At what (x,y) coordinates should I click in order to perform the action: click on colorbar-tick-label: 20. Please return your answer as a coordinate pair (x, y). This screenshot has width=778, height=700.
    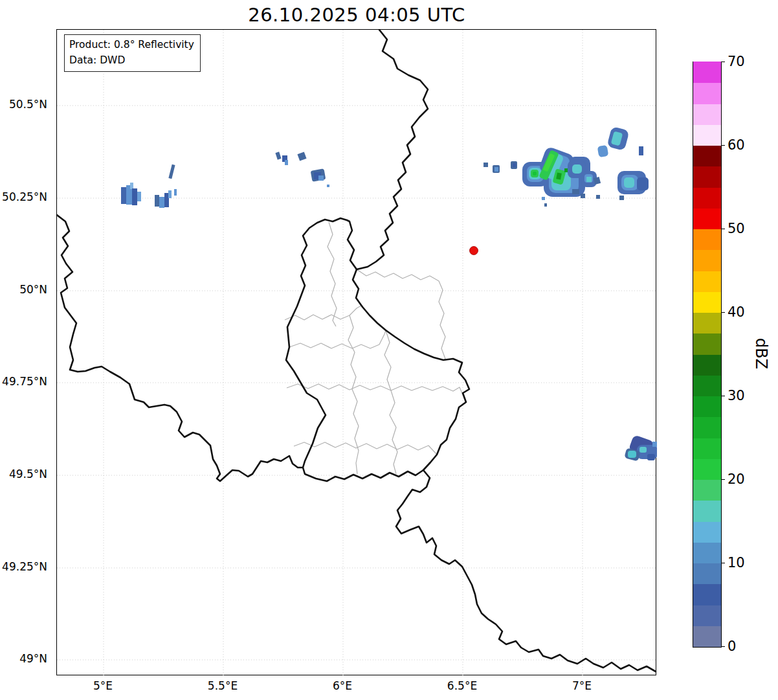
    Looking at the image, I should click on (737, 479).